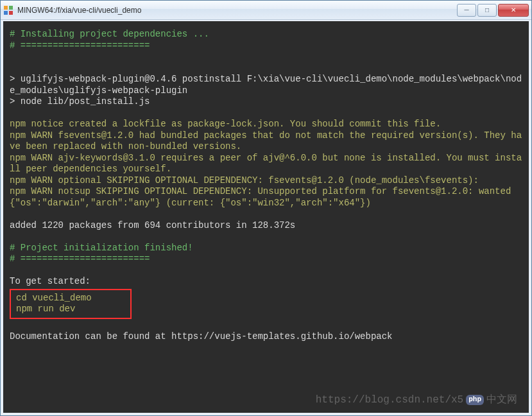 The height and width of the screenshot is (416, 532). What do you see at coordinates (475, 400) in the screenshot?
I see `php-badge: php` at bounding box center [475, 400].